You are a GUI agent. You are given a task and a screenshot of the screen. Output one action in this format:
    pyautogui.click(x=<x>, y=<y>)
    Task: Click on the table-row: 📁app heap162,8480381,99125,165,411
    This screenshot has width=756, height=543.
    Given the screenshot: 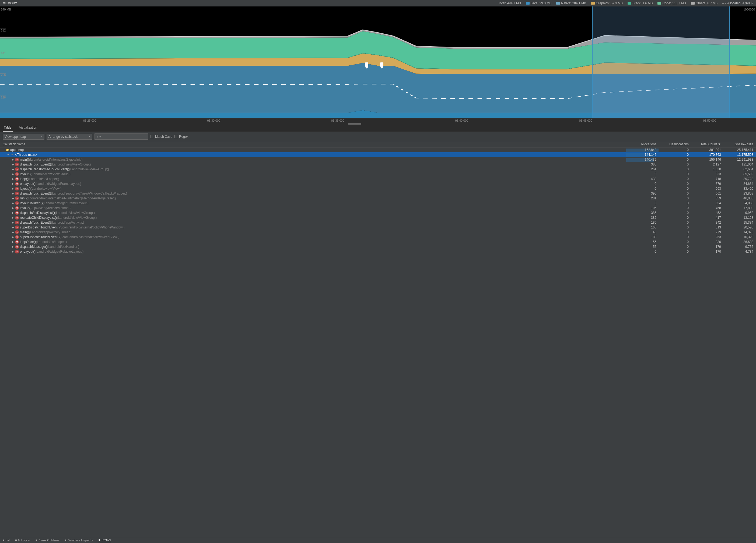 What is the action you would take?
    pyautogui.click(x=378, y=150)
    